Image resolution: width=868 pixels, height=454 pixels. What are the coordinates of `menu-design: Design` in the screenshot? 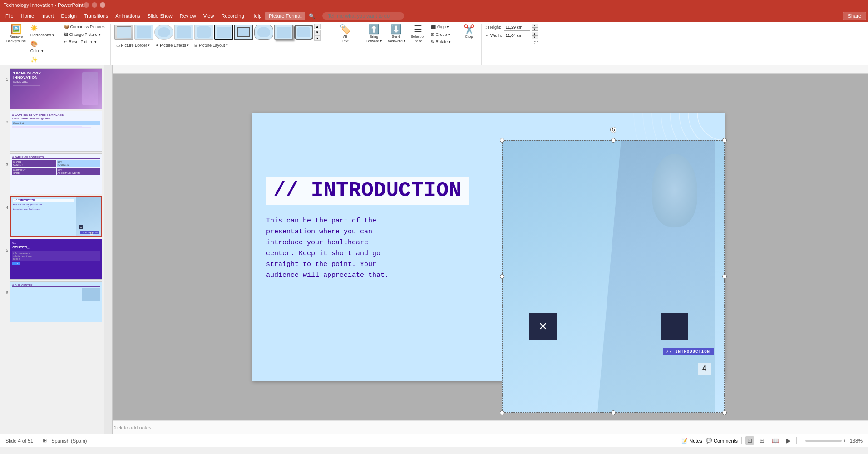 It's located at (69, 16).